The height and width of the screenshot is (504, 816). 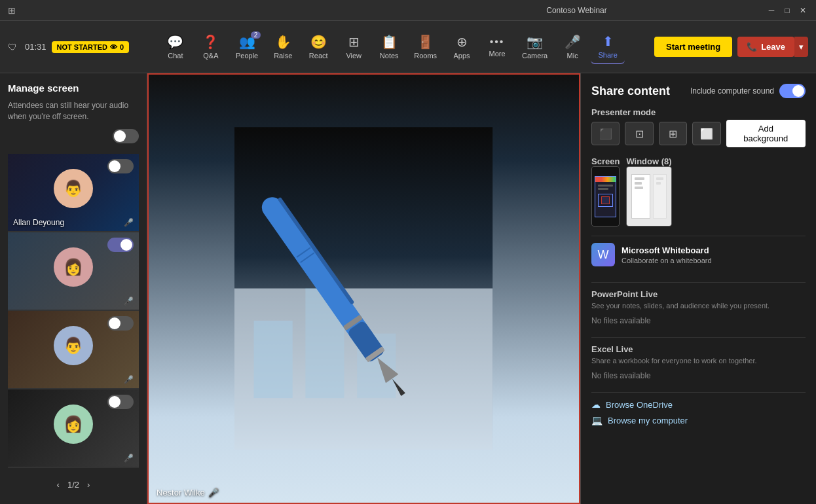 I want to click on next-page-button: ›, so click(x=88, y=484).